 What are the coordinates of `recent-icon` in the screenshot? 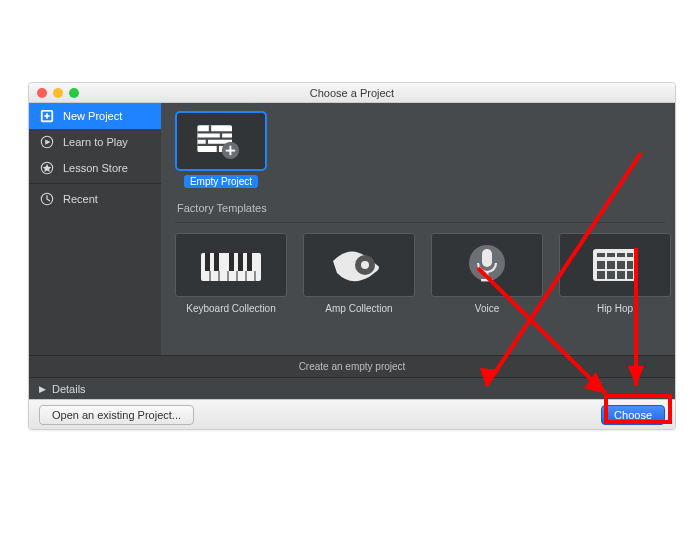 It's located at (47, 199).